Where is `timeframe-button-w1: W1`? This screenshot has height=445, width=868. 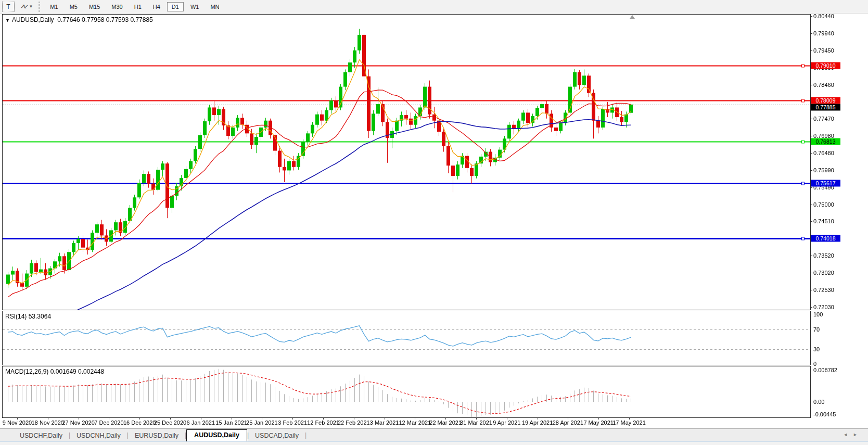 timeframe-button-w1: W1 is located at coordinates (195, 7).